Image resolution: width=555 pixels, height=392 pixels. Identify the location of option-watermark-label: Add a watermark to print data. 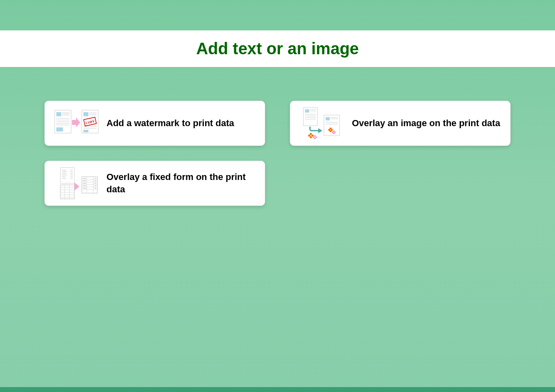
(170, 123).